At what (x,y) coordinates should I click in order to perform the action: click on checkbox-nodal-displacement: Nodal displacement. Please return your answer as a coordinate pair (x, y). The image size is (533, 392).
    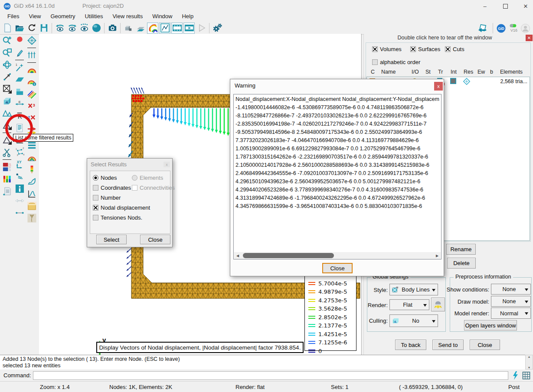
    Looking at the image, I should click on (121, 208).